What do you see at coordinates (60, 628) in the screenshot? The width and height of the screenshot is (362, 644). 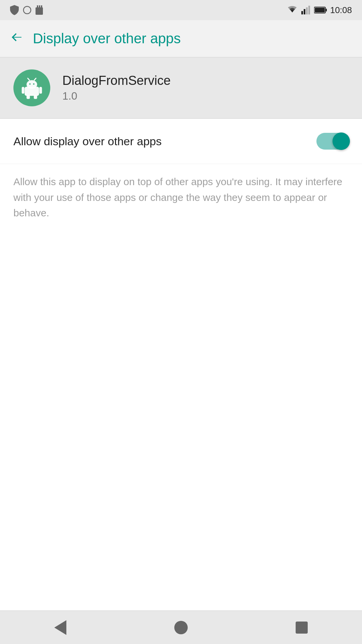 I see `back-nav-icon` at bounding box center [60, 628].